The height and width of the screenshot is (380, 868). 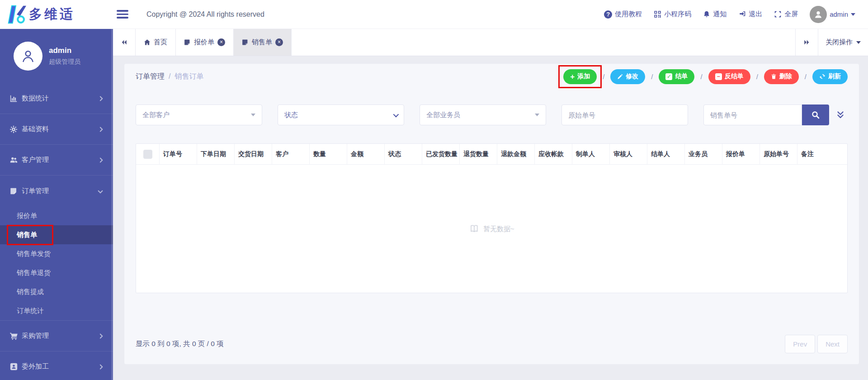 I want to click on status-select: 状态, so click(x=341, y=115).